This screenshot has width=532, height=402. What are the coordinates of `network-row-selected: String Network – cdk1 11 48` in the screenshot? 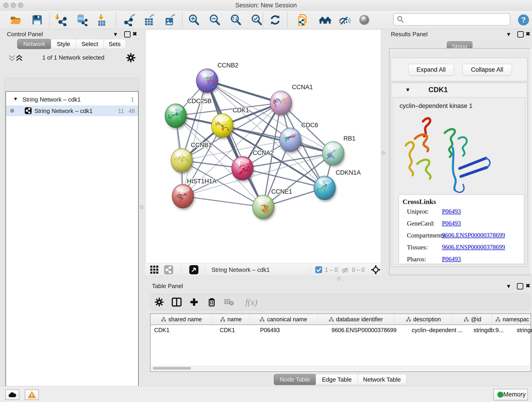 It's located at (72, 111).